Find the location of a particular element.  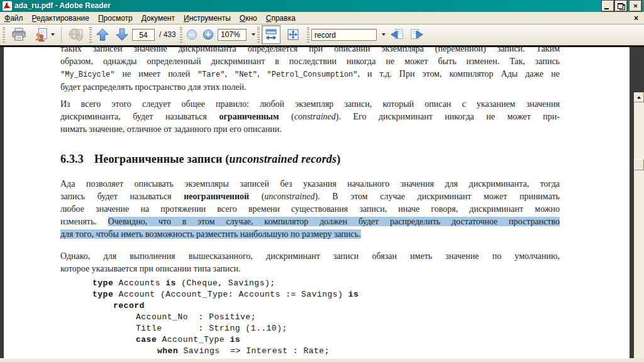

page-total-label: / 433 is located at coordinates (167, 35).